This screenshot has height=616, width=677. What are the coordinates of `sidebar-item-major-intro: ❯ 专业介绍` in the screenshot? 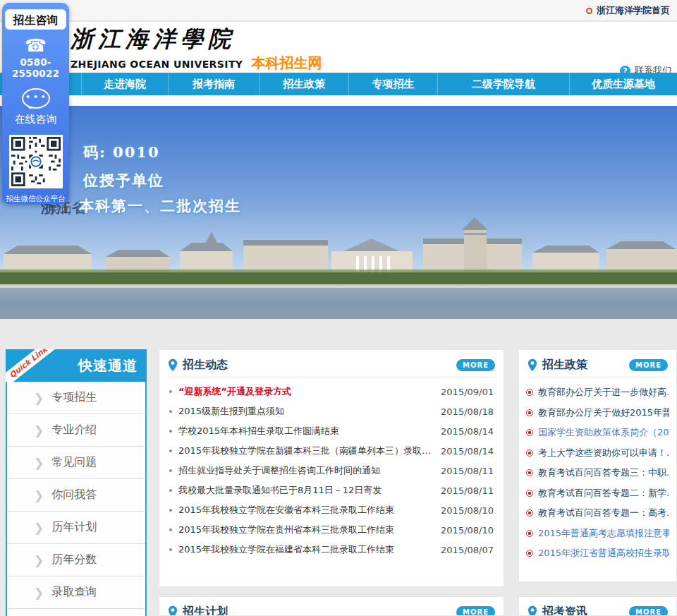 It's located at (76, 430).